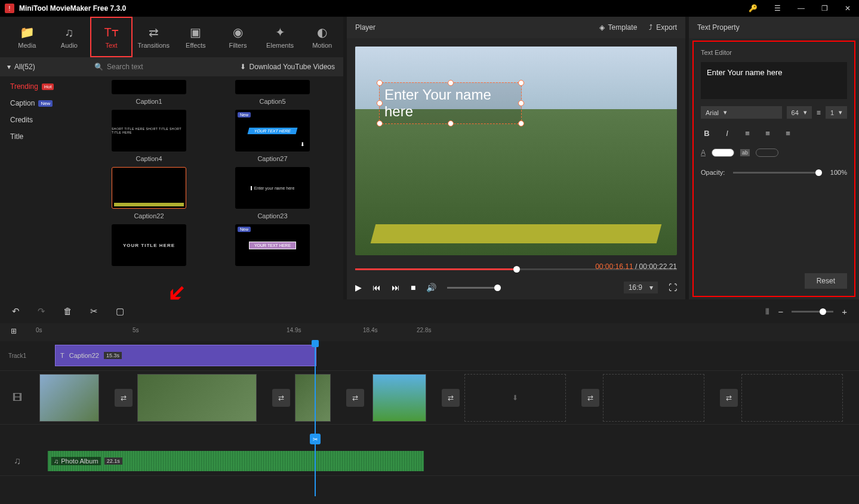  I want to click on redo-button: ↷, so click(42, 311).